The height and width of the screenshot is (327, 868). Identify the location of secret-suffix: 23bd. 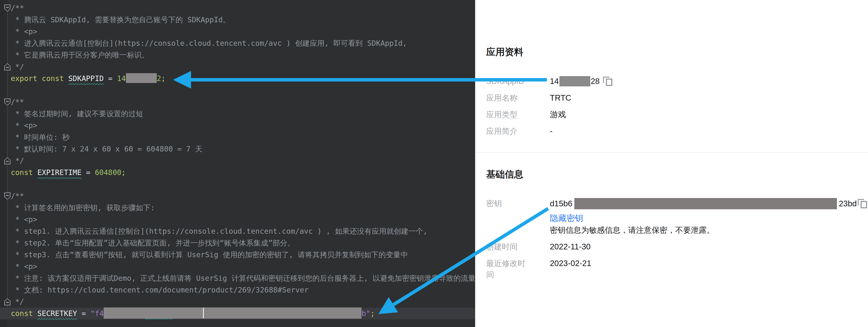
(848, 203).